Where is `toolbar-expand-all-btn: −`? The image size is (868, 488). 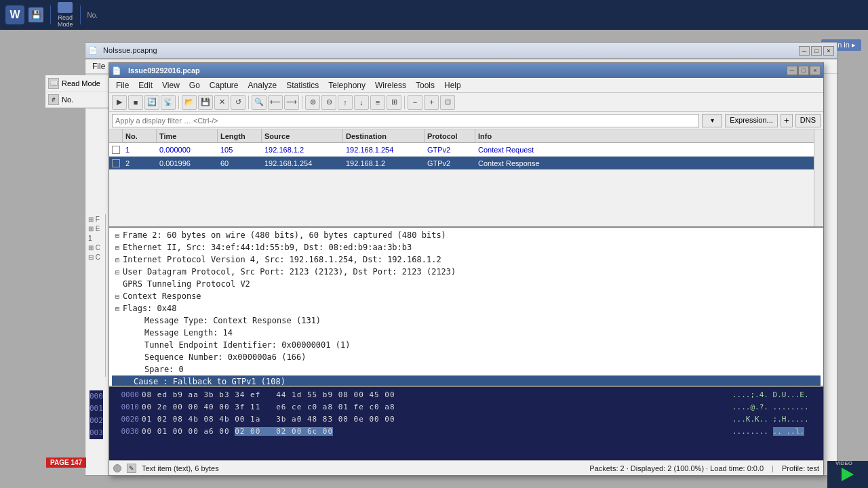
toolbar-expand-all-btn: − is located at coordinates (415, 102).